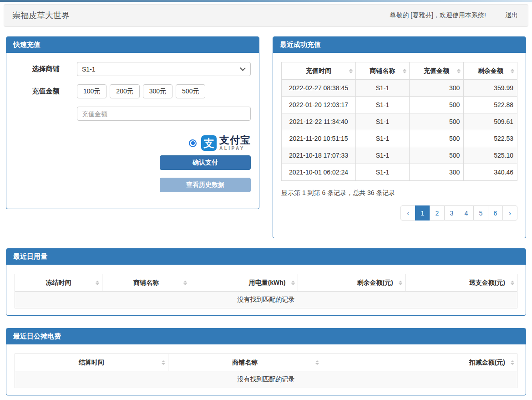 The width and height of the screenshot is (532, 400). What do you see at coordinates (438, 15) in the screenshot?
I see `welcome-text: 尊敬的 [夏雅芬]，欢迎使用本系统!` at bounding box center [438, 15].